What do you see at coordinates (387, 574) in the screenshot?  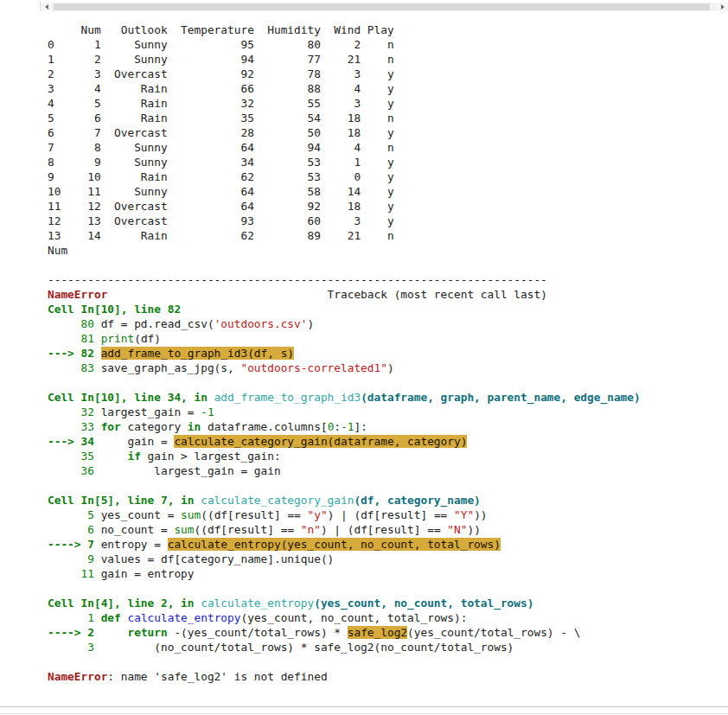 I see `code-line: 11 gain = entropy` at bounding box center [387, 574].